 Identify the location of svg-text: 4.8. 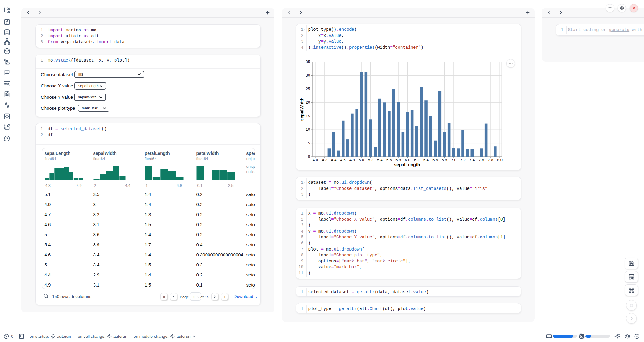
(352, 160).